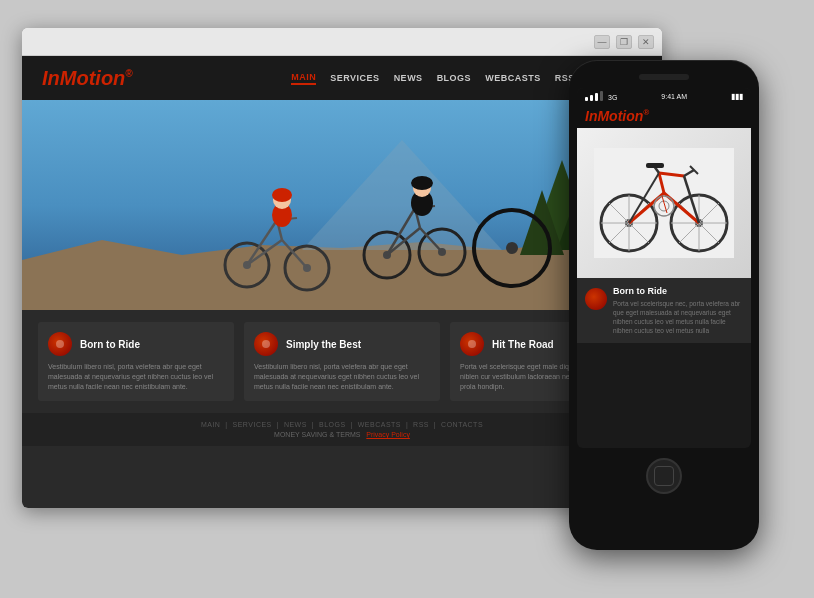 This screenshot has height=598, width=814. What do you see at coordinates (304, 78) in the screenshot?
I see `nav-main: MAIN` at bounding box center [304, 78].